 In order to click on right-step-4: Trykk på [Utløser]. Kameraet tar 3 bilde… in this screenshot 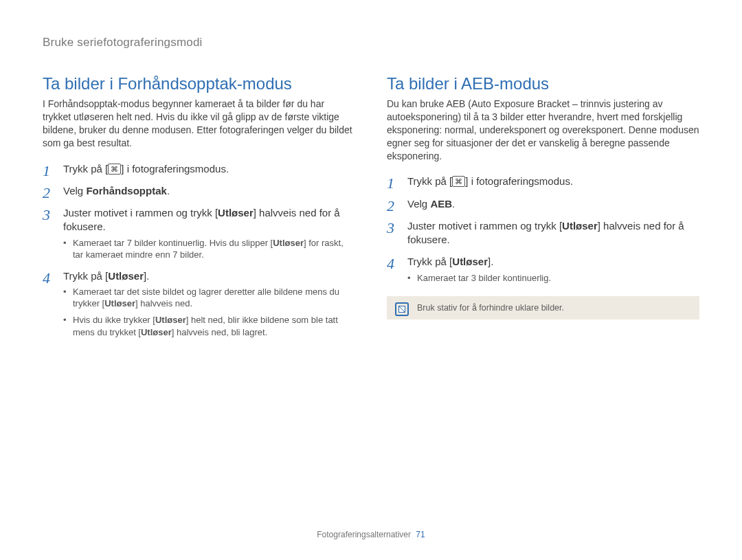, I will do `click(543, 269)`.